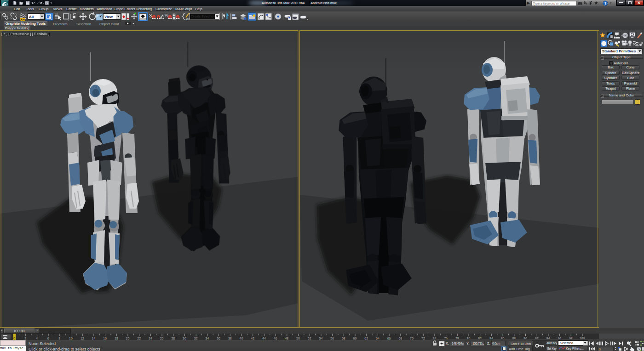  I want to click on svg-text: 3, so click(150, 16).